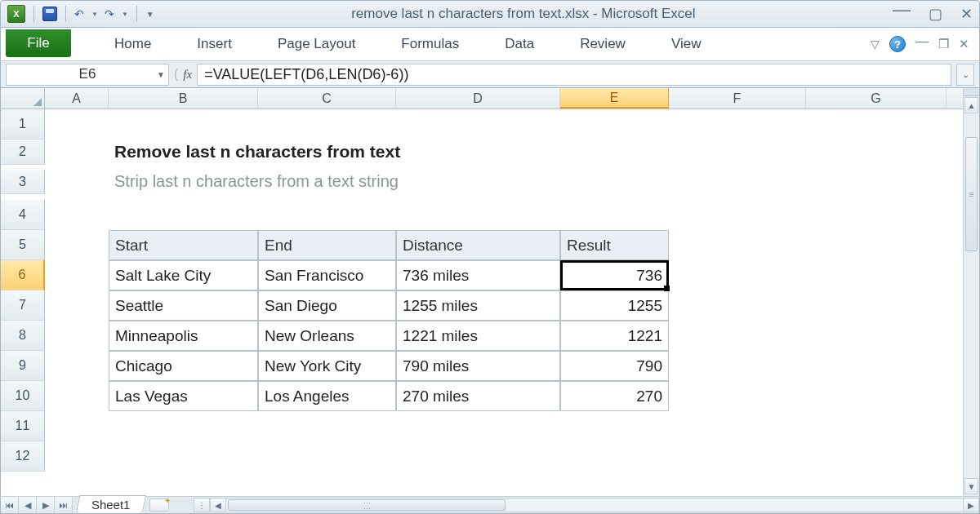 This screenshot has height=514, width=980. What do you see at coordinates (971, 292) in the screenshot?
I see `vertical-scrollbar: ▲ ▼` at bounding box center [971, 292].